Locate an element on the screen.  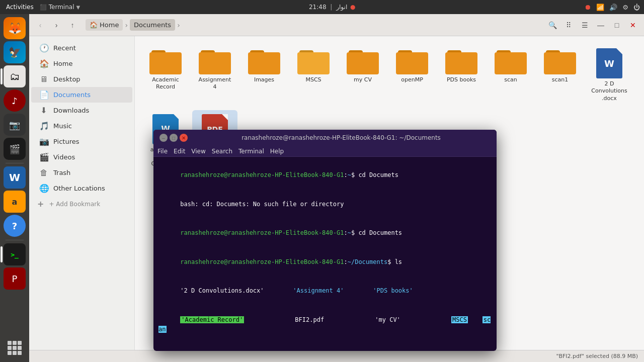
terminal-line-1: ranashehroze@ranashehroze-HP-EliteBook-8… is located at coordinates (325, 175).